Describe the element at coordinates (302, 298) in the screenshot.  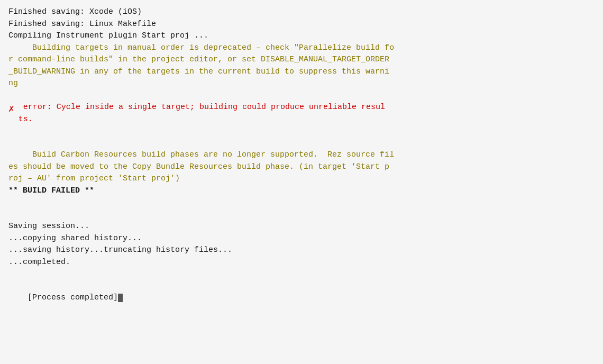
I see `process-completed-line: [Process completed]` at that location.